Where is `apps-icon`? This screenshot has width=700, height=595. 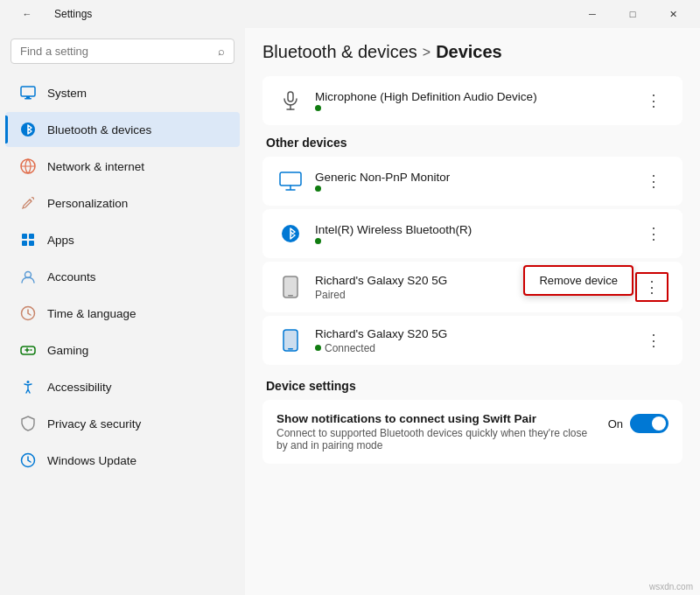 apps-icon is located at coordinates (28, 240).